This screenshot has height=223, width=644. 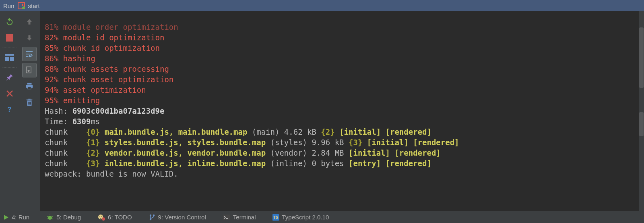 I want to click on up-button, so click(x=29, y=22).